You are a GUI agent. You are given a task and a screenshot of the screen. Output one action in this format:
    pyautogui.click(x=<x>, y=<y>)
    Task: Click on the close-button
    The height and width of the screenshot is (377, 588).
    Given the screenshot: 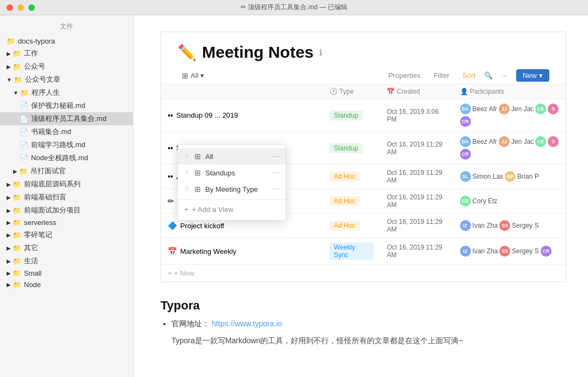 What is the action you would take?
    pyautogui.click(x=10, y=8)
    